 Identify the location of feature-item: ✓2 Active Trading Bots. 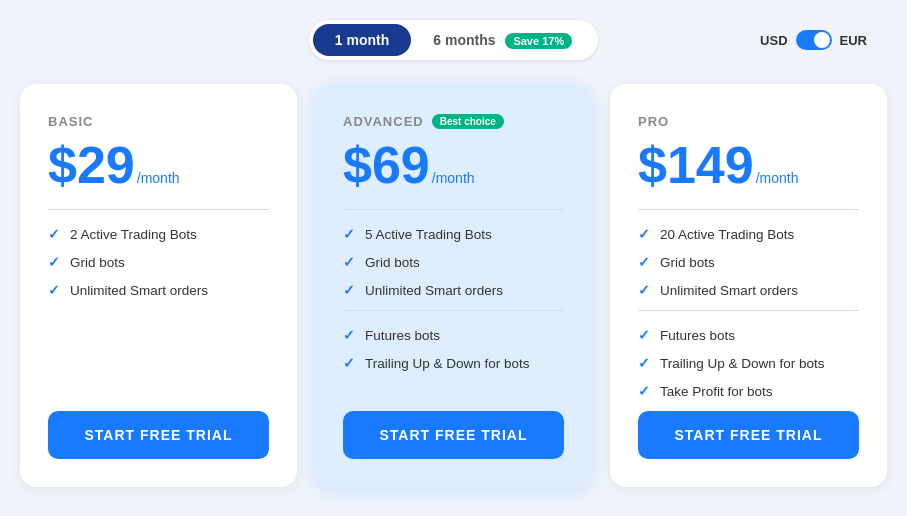
(158, 234).